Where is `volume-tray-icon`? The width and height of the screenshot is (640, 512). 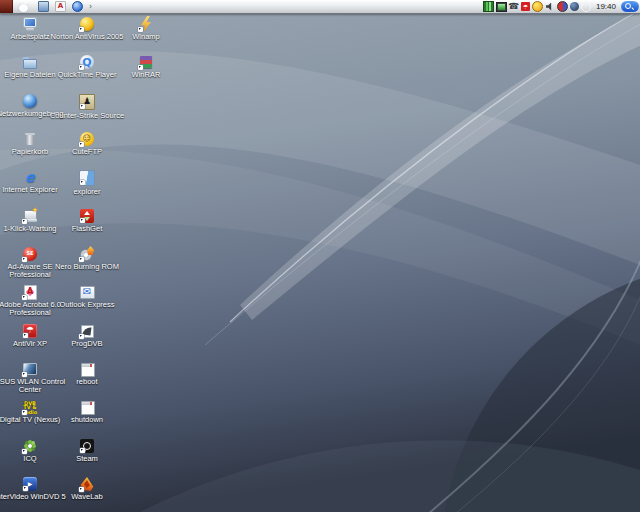
volume-tray-icon is located at coordinates (550, 7).